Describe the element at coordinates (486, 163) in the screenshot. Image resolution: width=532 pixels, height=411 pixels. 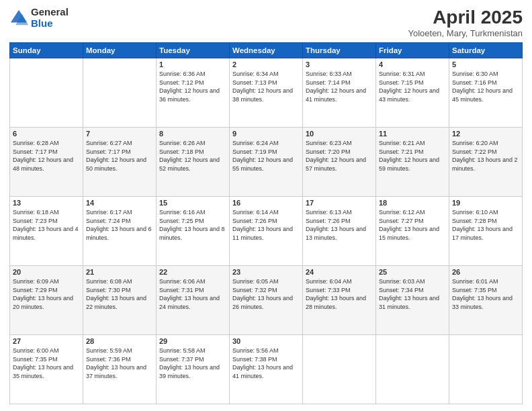
I see `calendar-cell: 12Sunrise: 6:20 AM Sunset: 7:22 PM Dayli…` at that location.